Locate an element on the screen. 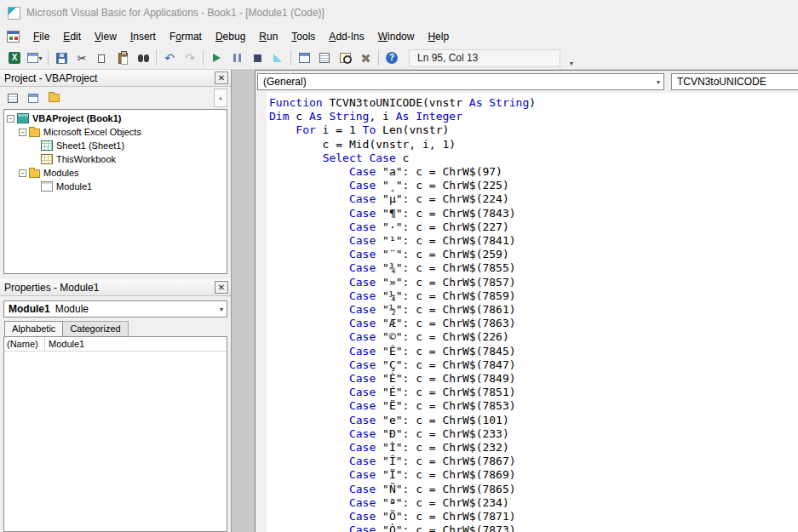 This screenshot has width=798, height=532. code-line: Case "e": c = ChrW$(101) is located at coordinates (402, 420).